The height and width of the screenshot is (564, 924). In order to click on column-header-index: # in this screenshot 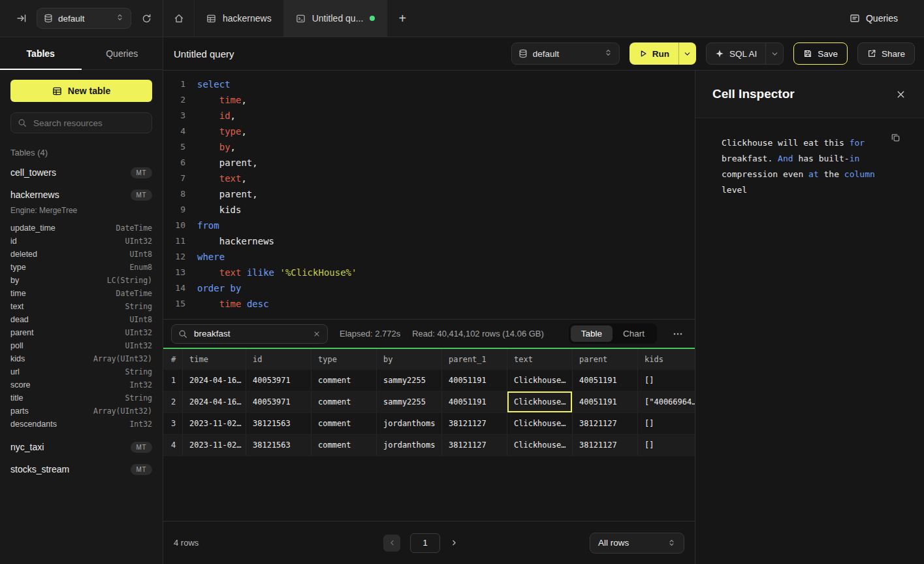, I will do `click(173, 359)`.